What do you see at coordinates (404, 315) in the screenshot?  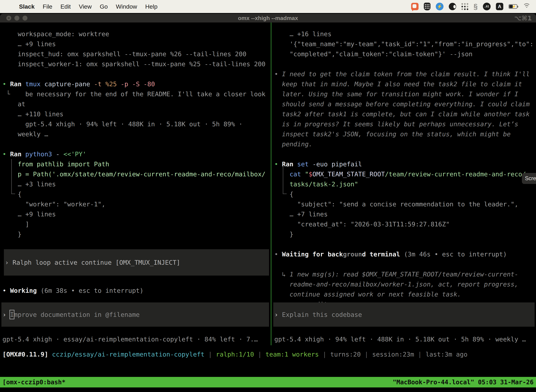 I see `right-prompt-input: › Explain this codebase` at bounding box center [404, 315].